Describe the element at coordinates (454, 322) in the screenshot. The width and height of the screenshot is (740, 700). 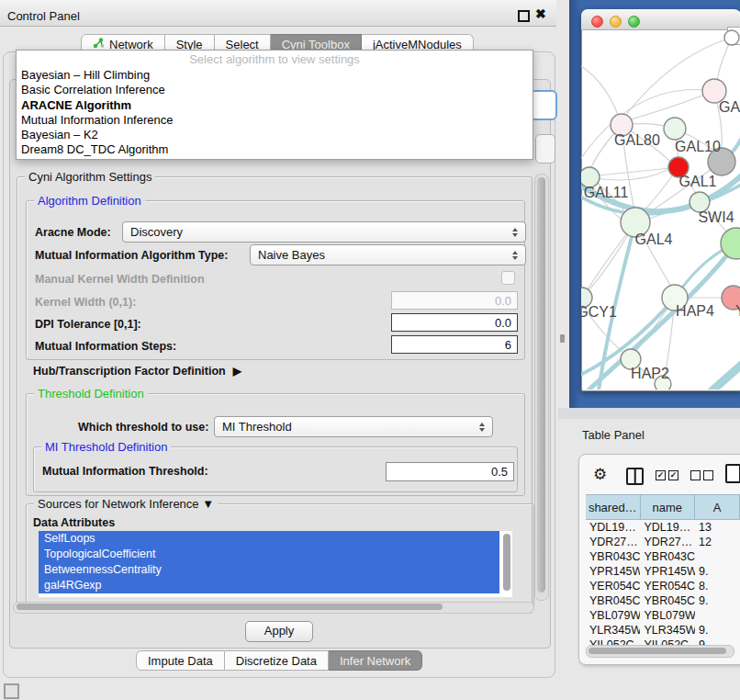
I see `dpi-tolerance-field: 0.0` at that location.